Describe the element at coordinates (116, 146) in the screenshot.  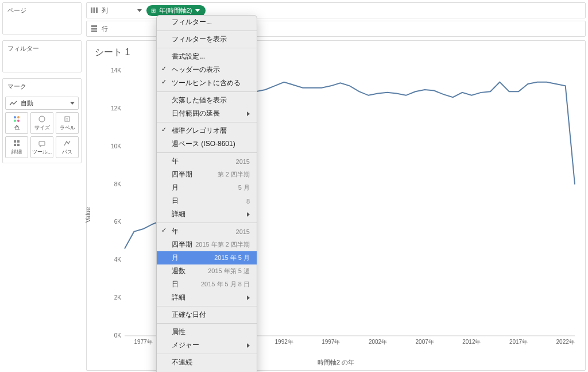
I see `svg-text: 10K` at that location.